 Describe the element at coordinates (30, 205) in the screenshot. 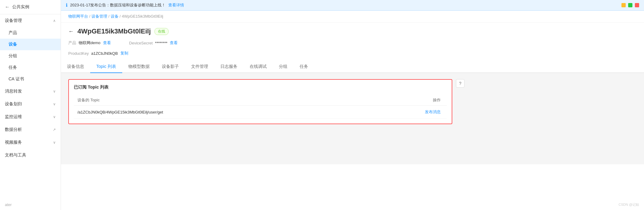

I see `sidebar-bottom-text: ater` at that location.